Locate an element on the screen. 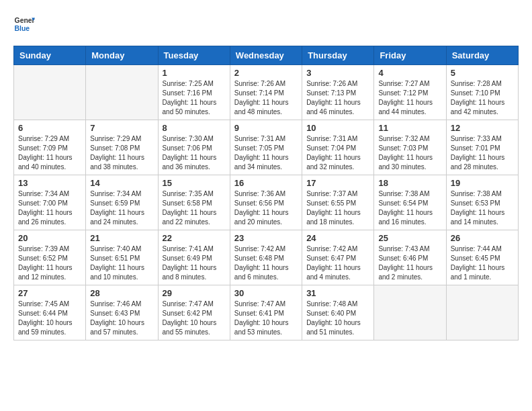  day-number: 13 is located at coordinates (50, 183).